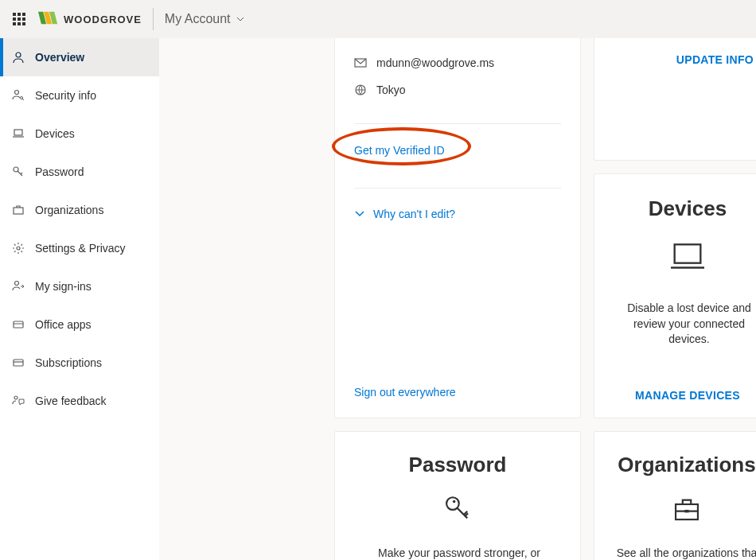  Describe the element at coordinates (18, 134) in the screenshot. I see `laptop-icon` at that location.